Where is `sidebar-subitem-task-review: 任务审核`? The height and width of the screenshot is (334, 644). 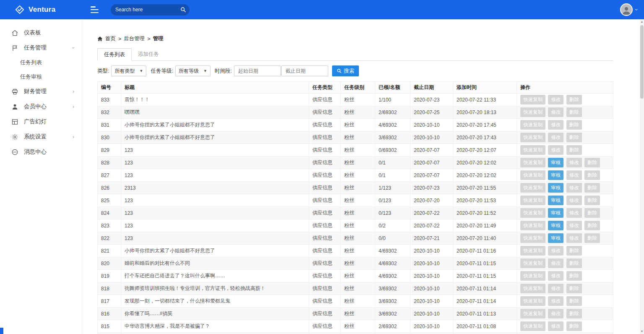 sidebar-subitem-task-review: 任务审核 is located at coordinates (41, 77).